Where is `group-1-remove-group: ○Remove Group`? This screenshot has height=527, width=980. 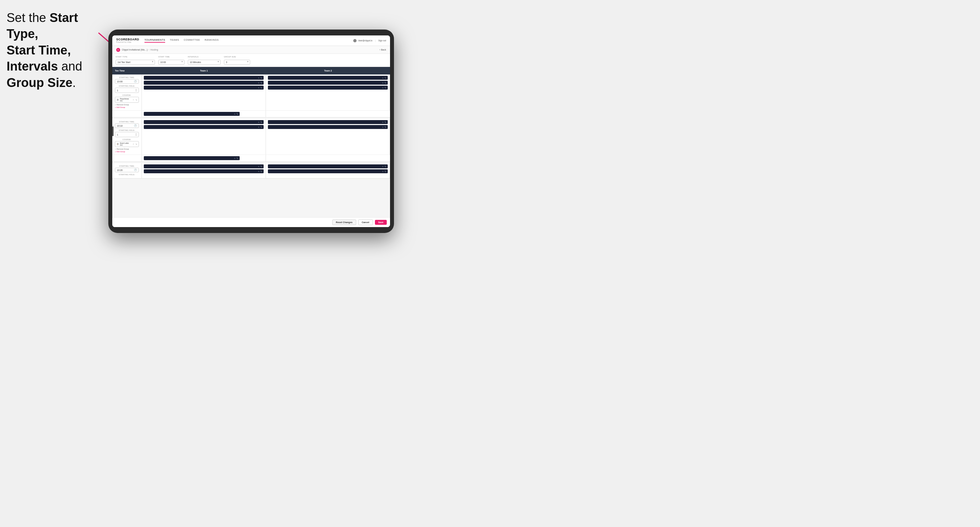 group-1-remove-group: ○Remove Group is located at coordinates (127, 105).